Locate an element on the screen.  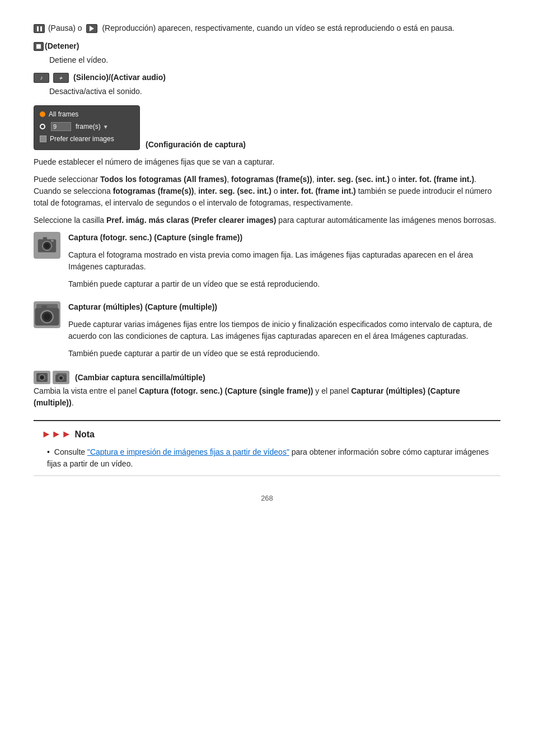
note-arrow1: ►►► is located at coordinates (56, 435).